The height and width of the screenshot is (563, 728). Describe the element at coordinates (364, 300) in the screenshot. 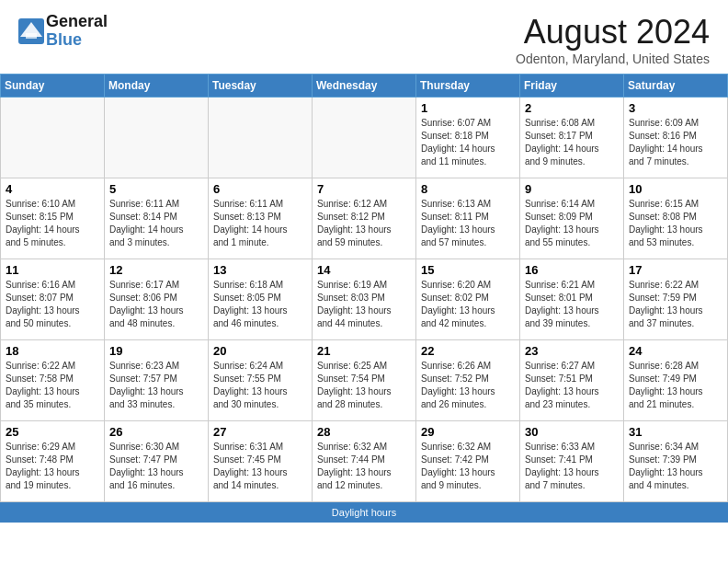

I see `calendar-week-3: 11Sunrise: 6:16 AM Sunset: 8:07 PM Dayli…` at that location.